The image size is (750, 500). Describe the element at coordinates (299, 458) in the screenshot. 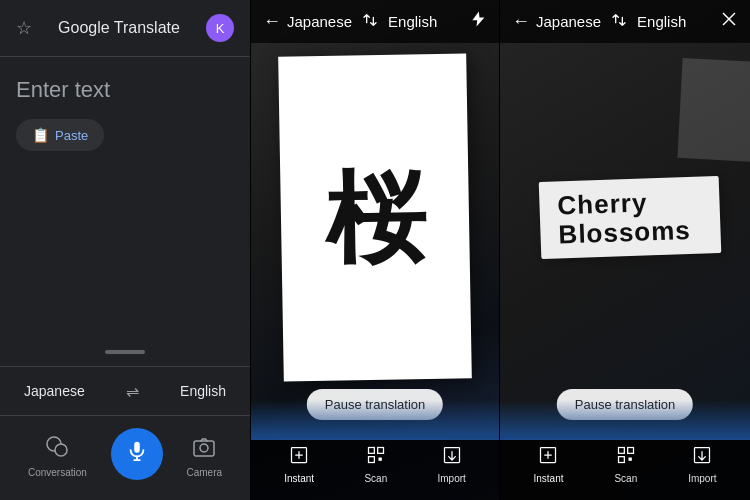

I see `instant-icon` at that location.